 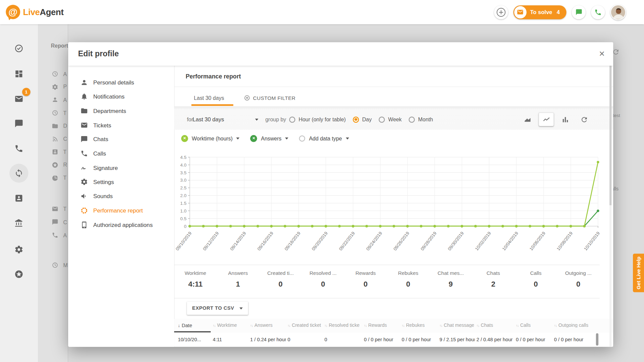 What do you see at coordinates (225, 119) in the screenshot?
I see `date-range-select: Last 30 days` at bounding box center [225, 119].